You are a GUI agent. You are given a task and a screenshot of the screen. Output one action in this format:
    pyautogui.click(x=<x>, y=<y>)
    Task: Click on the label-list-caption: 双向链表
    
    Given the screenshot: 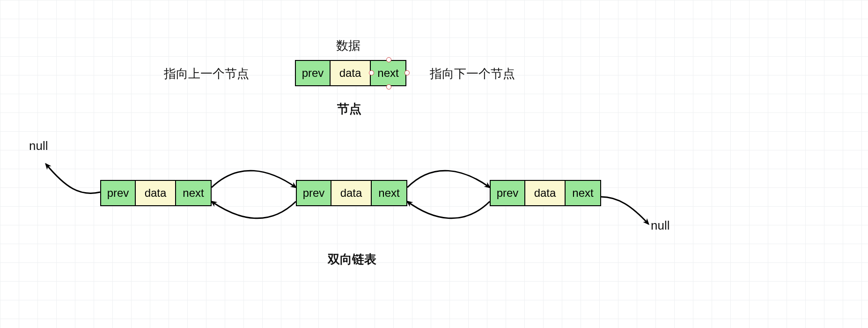 What is the action you would take?
    pyautogui.click(x=352, y=260)
    